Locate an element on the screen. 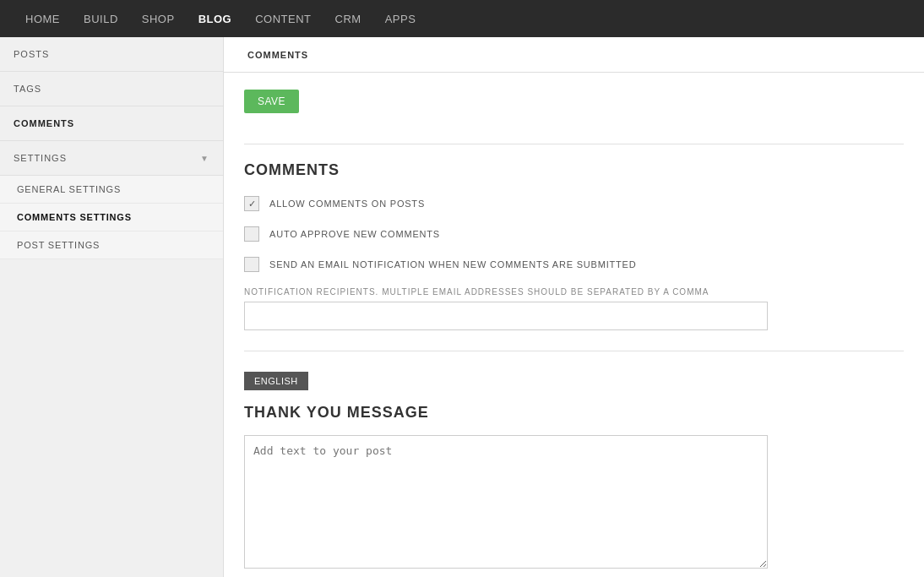  auto-approve-label: AUTO APPROVE NEW COMMENTS is located at coordinates (355, 234).